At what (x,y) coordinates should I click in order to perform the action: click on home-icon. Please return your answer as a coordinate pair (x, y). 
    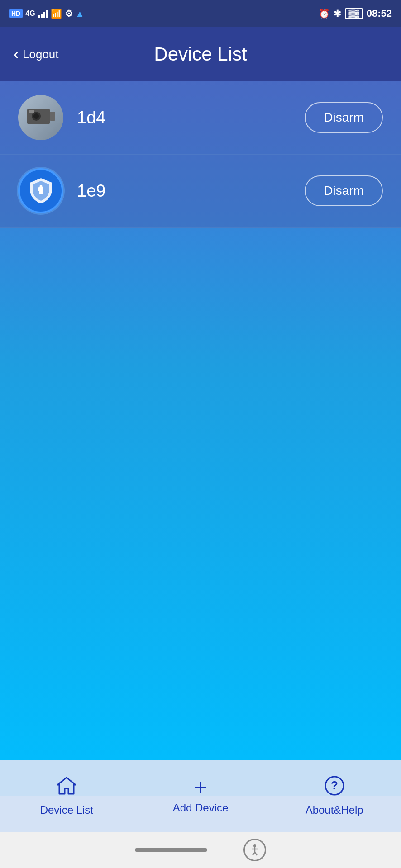
    Looking at the image, I should click on (67, 788).